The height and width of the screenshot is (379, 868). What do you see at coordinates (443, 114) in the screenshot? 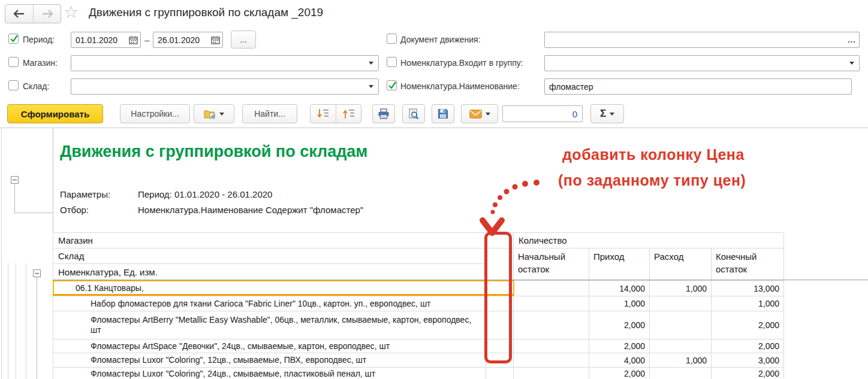
I see `save-button` at bounding box center [443, 114].